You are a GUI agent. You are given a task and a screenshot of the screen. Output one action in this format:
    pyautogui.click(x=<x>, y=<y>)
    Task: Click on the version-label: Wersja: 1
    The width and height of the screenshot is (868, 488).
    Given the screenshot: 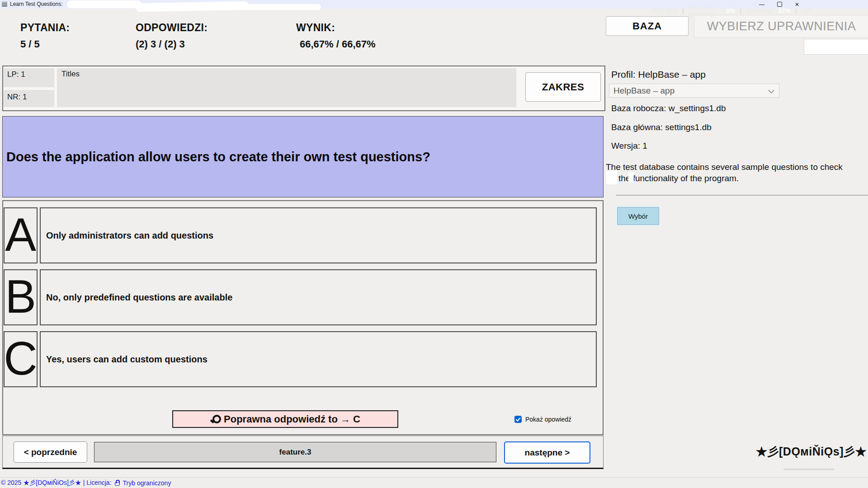 What is the action you would take?
    pyautogui.click(x=629, y=146)
    